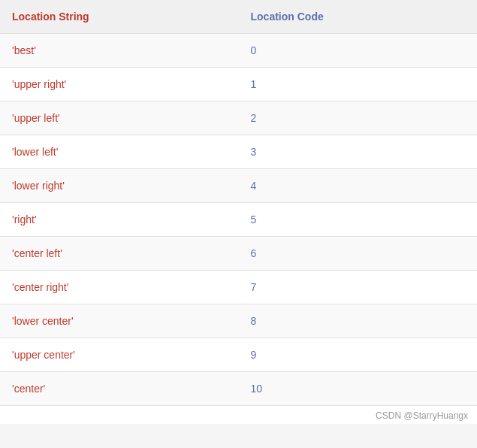  I want to click on table-row: 'lower left'3, so click(239, 152).